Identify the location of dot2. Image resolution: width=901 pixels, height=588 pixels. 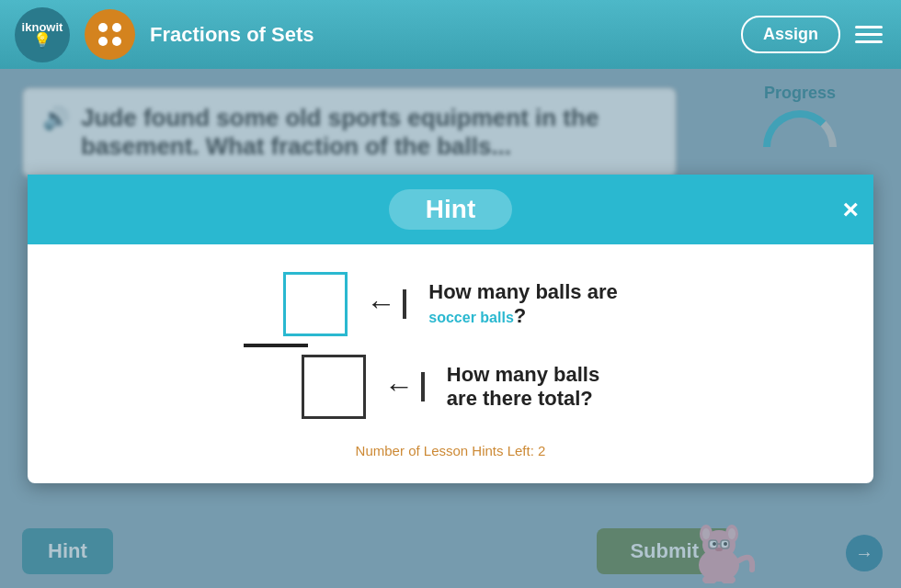
(117, 28).